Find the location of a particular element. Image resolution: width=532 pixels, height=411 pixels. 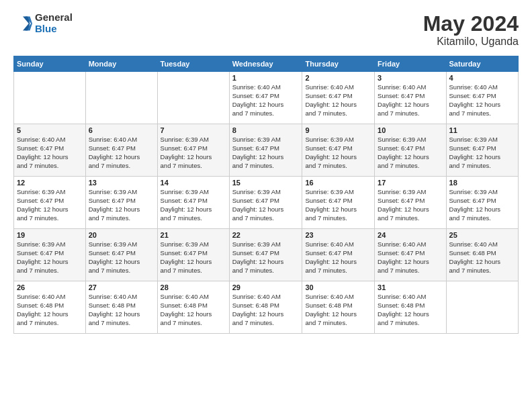

logo-general-text: General is located at coordinates (54, 17).